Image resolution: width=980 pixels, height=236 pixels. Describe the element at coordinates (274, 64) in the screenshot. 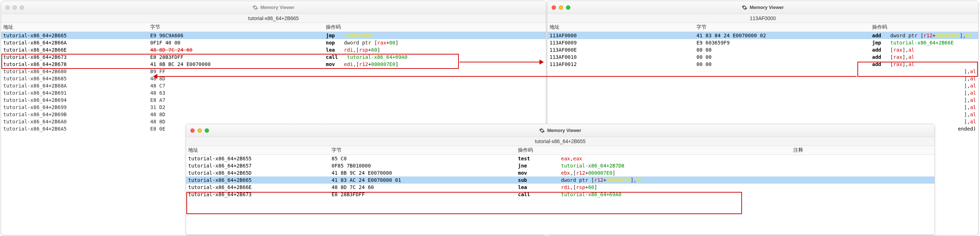

I see `table-row: tutorial-x86_64+2B67841 8B BC 24 E007000…` at that location.